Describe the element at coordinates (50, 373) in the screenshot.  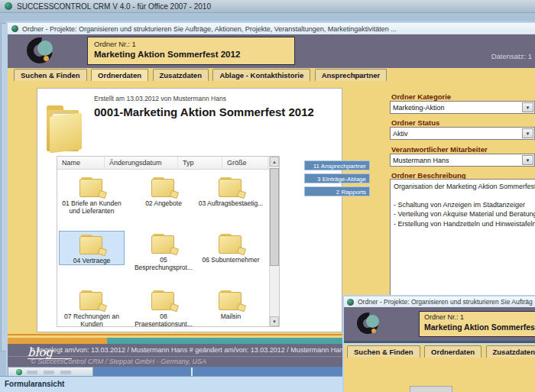
I see `record-navigator-buttons` at that location.